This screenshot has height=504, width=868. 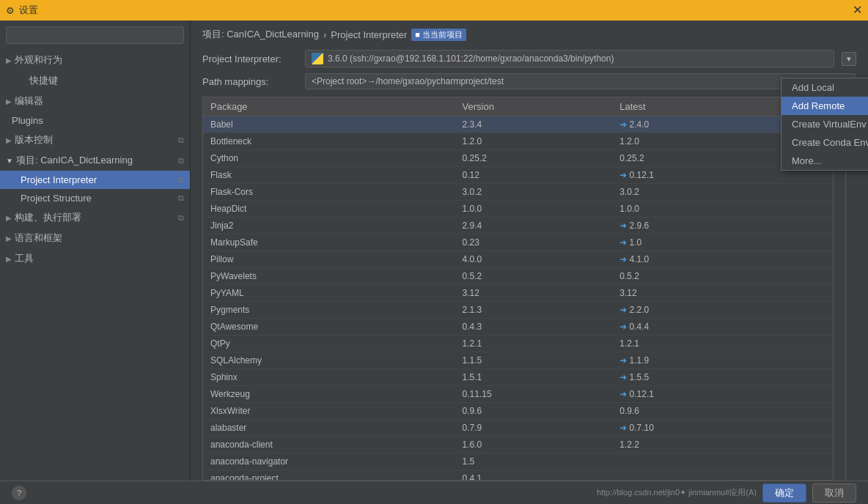 I want to click on title-bar-title: 设置, so click(x=29, y=10).